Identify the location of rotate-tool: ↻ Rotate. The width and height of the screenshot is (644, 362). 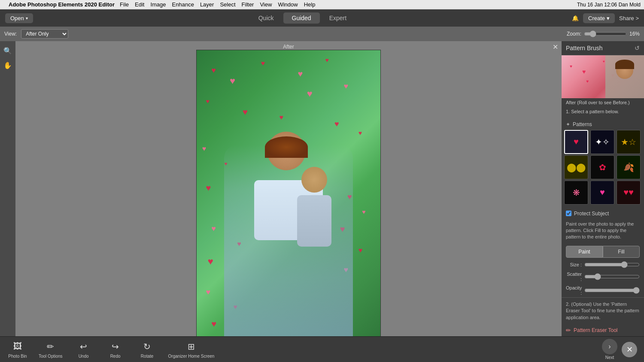
(147, 350).